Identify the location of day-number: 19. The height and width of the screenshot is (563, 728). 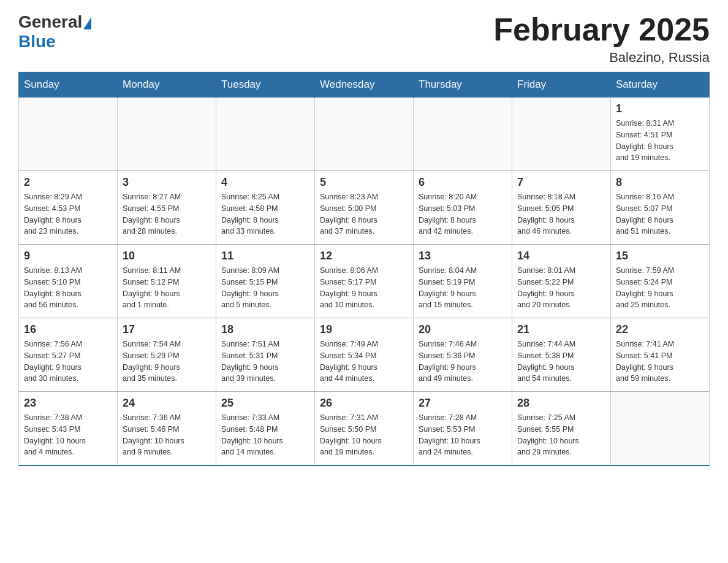
(364, 330).